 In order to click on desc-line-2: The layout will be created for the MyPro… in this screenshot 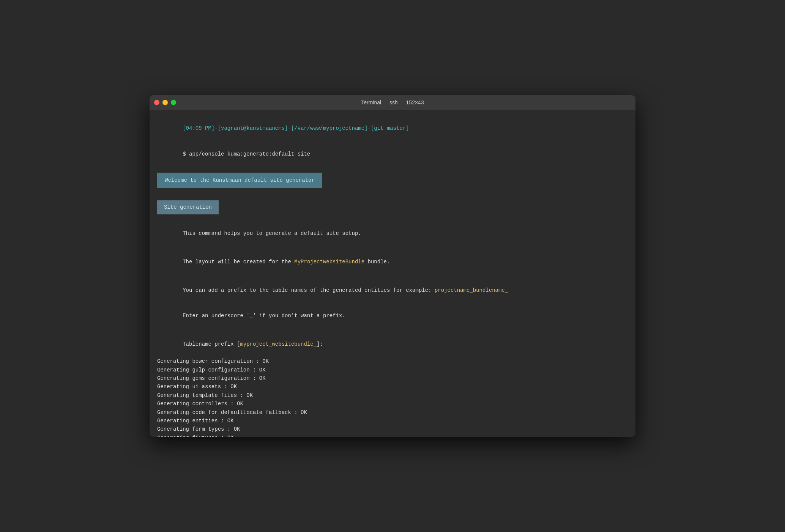, I will do `click(392, 262)`.